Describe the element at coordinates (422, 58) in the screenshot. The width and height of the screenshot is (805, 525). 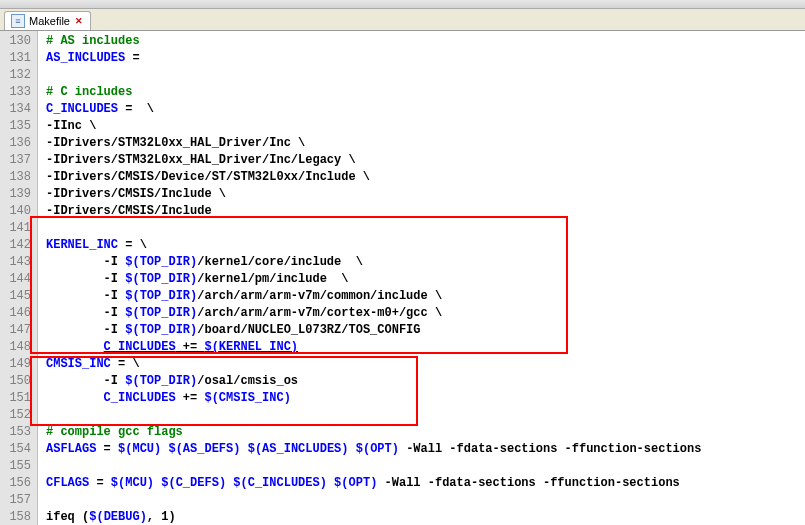
I see `code-line: AS_INCLUDES =` at that location.